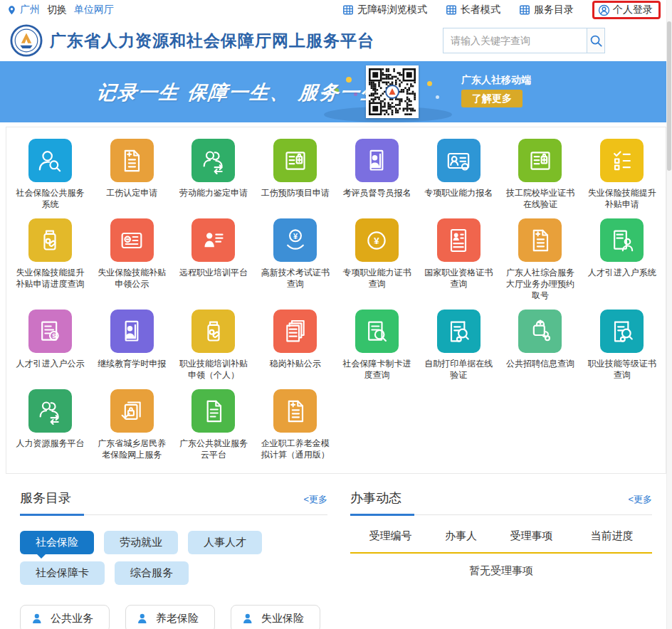 The height and width of the screenshot is (629, 672). What do you see at coordinates (377, 369) in the screenshot?
I see `service-item-label: 社会保障卡制卡进度查询` at bounding box center [377, 369].